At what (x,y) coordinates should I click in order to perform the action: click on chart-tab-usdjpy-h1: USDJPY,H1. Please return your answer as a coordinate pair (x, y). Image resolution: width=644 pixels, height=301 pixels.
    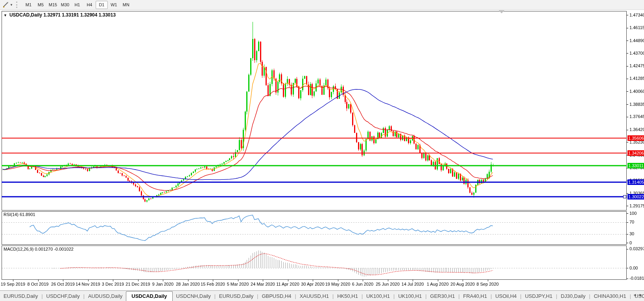
    Looking at the image, I should click on (539, 296).